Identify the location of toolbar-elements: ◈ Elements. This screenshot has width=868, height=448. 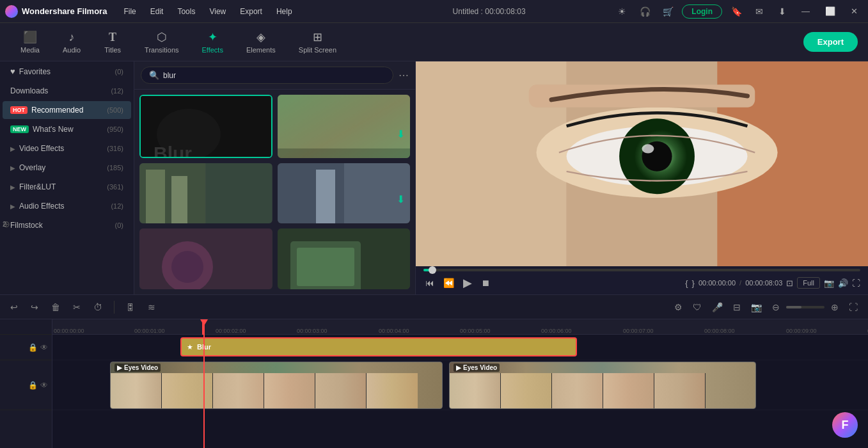
(261, 42).